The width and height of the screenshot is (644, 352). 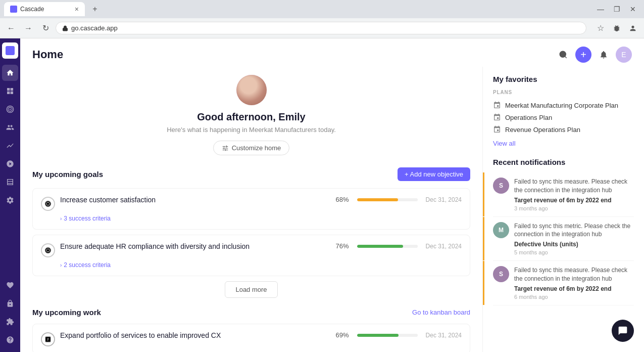 I want to click on browser-action-icons: ☆, so click(x=617, y=28).